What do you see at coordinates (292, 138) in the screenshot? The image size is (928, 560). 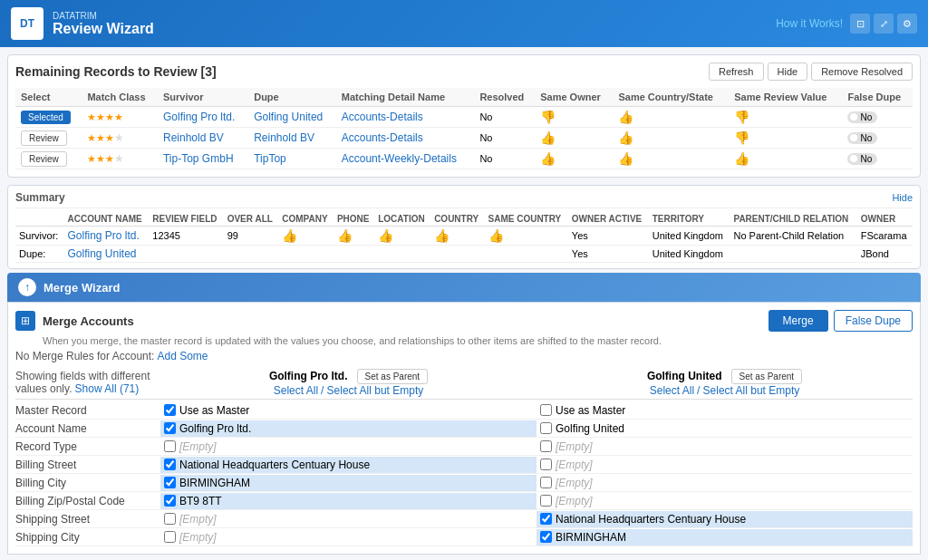 I see `dupe-cell: Reinhold BV` at bounding box center [292, 138].